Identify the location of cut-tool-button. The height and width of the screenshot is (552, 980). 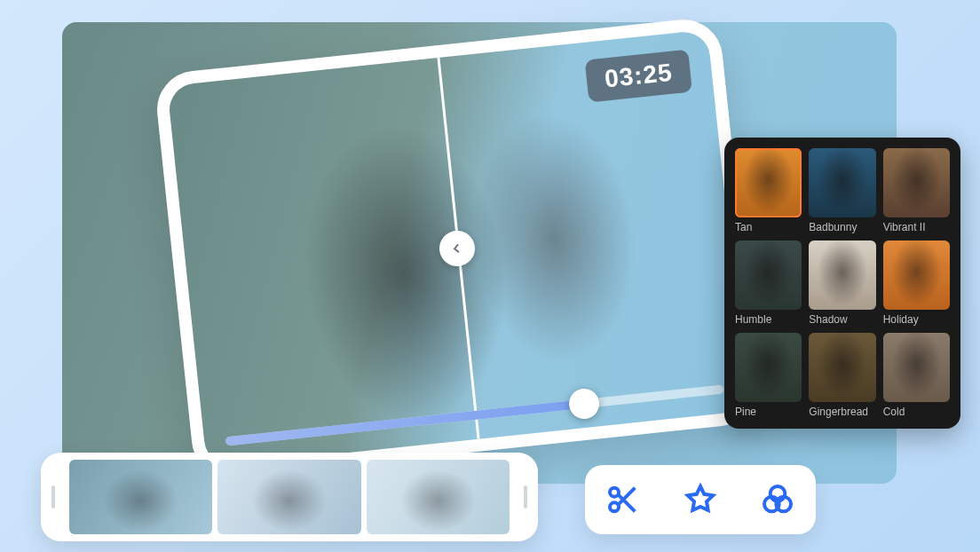
(623, 500).